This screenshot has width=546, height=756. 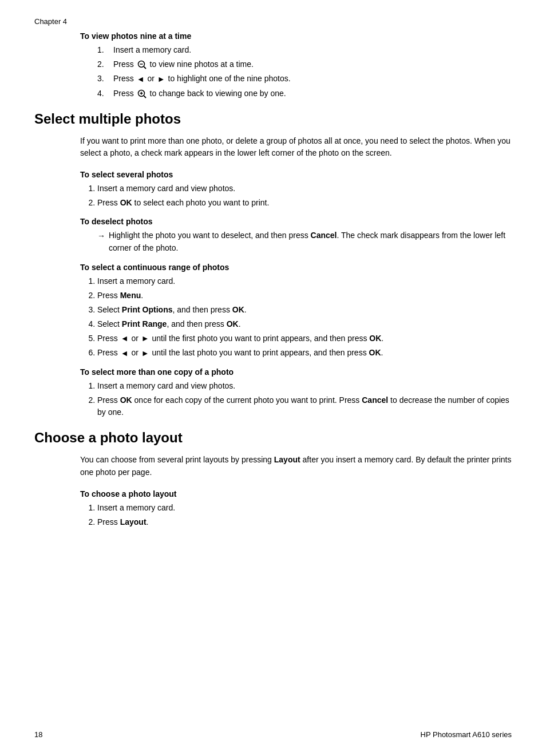 What do you see at coordinates (304, 399) in the screenshot?
I see `more-copies-list: Insert a memory card and view photos. Pr…` at bounding box center [304, 399].